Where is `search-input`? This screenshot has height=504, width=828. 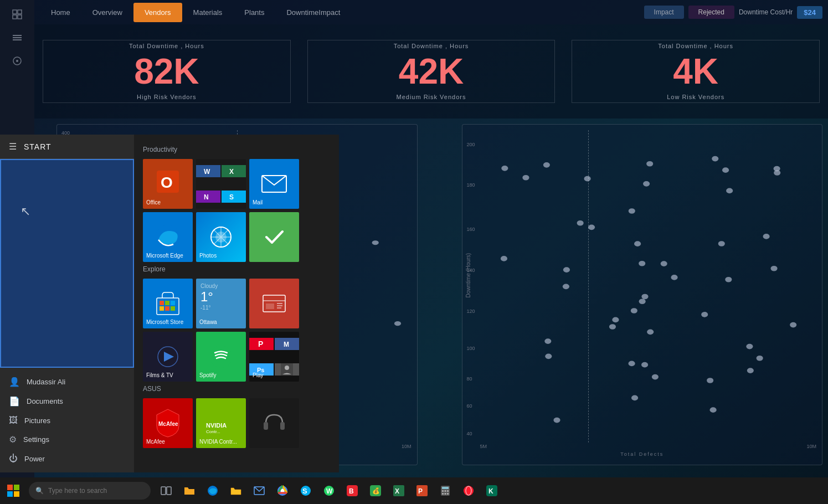
search-input is located at coordinates (92, 491).